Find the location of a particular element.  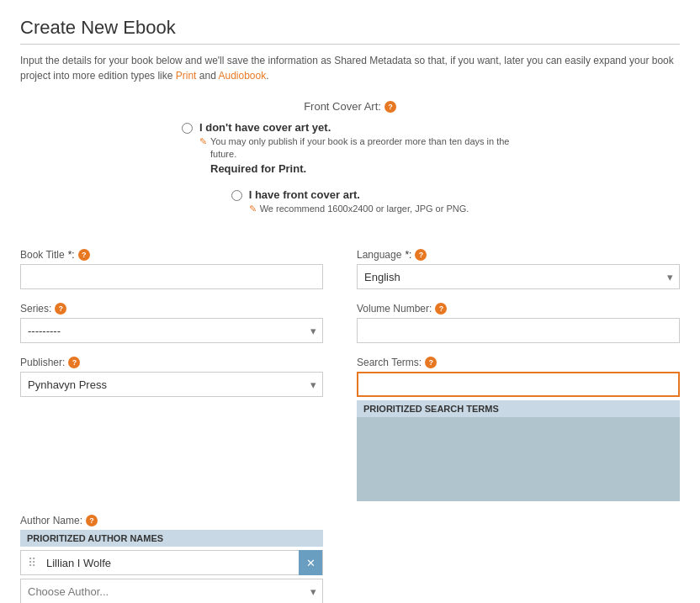

cover-art-label: Front Cover Art: ? is located at coordinates (350, 106).